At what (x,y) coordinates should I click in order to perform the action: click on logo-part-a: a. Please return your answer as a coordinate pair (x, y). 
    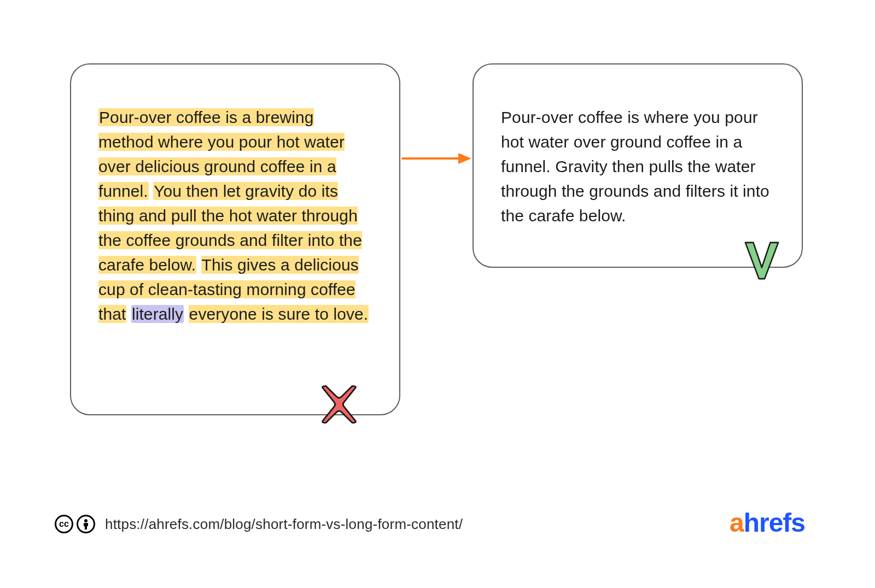
    Looking at the image, I should click on (737, 522).